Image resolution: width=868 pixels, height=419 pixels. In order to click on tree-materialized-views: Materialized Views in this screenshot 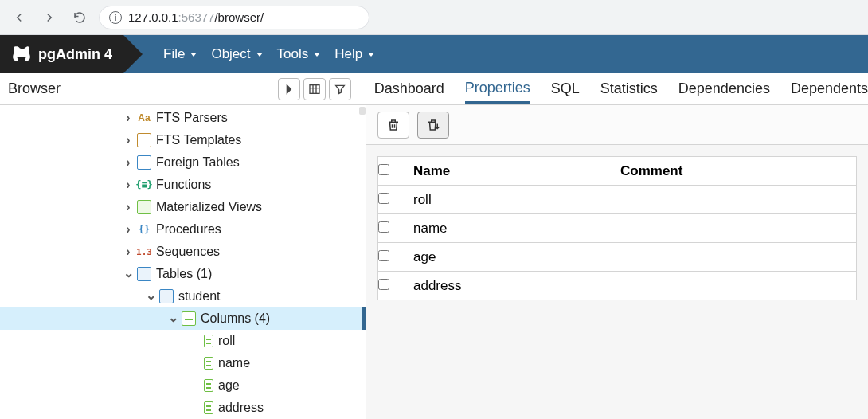, I will do `click(183, 207)`.